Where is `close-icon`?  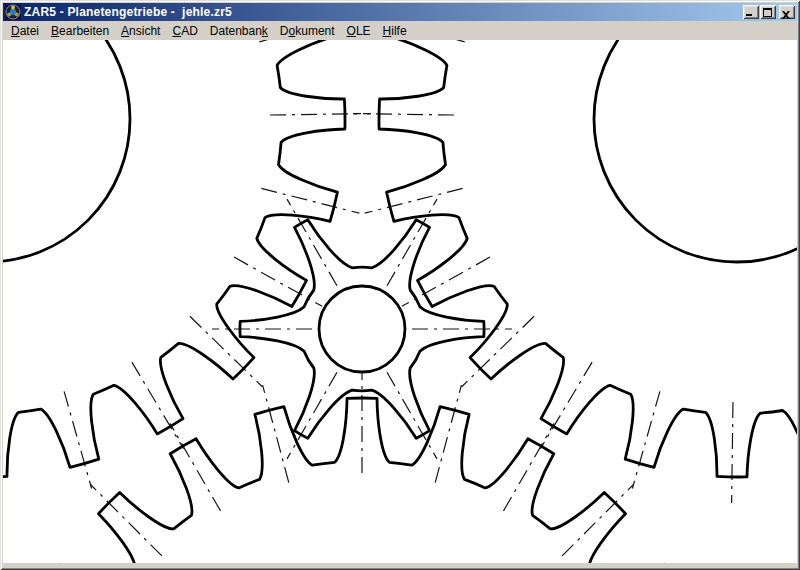
close-icon is located at coordinates (786, 11).